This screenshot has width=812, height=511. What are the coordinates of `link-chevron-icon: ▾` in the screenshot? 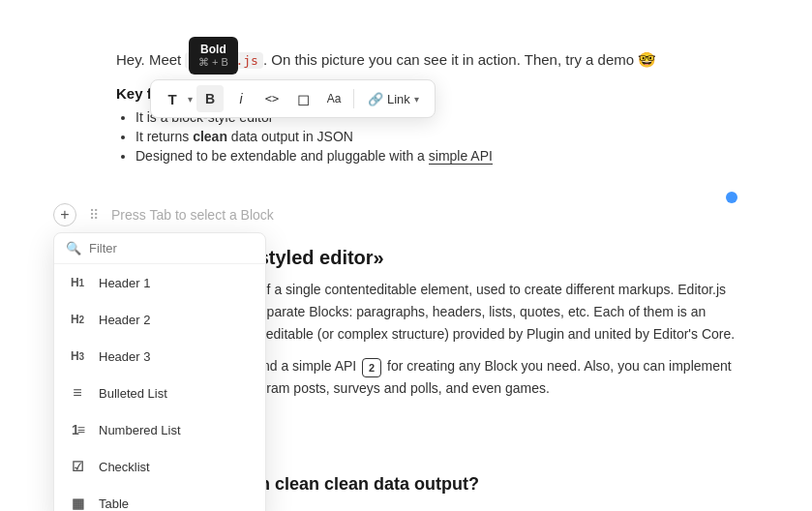 It's located at (416, 99).